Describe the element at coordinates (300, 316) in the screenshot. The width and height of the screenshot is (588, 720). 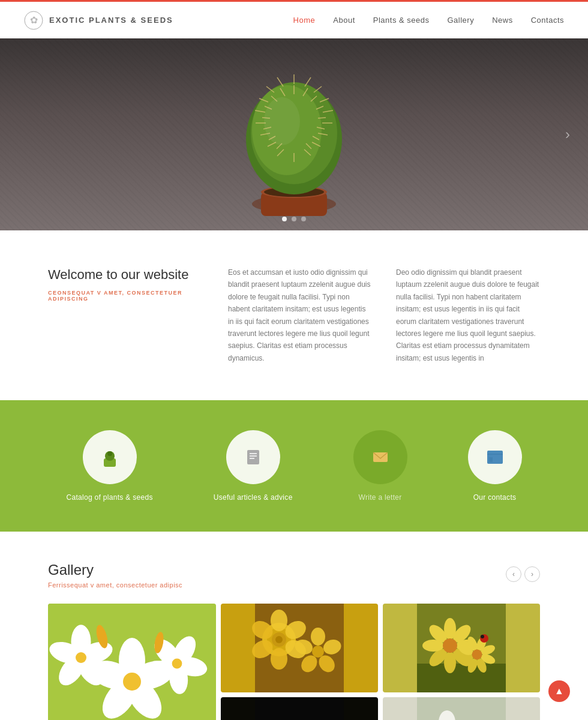
I see `welcome-text-1: Eos et accumsan et iusto odio dignissim …` at that location.